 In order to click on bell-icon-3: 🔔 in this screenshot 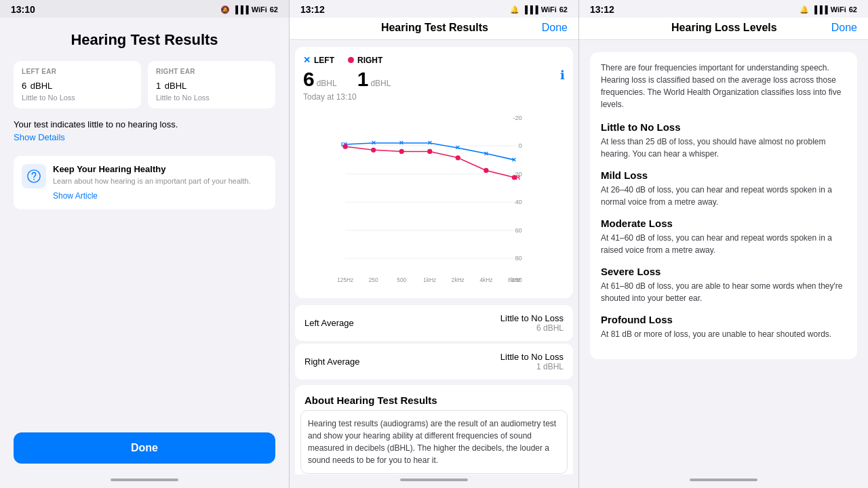, I will do `click(804, 9)`.